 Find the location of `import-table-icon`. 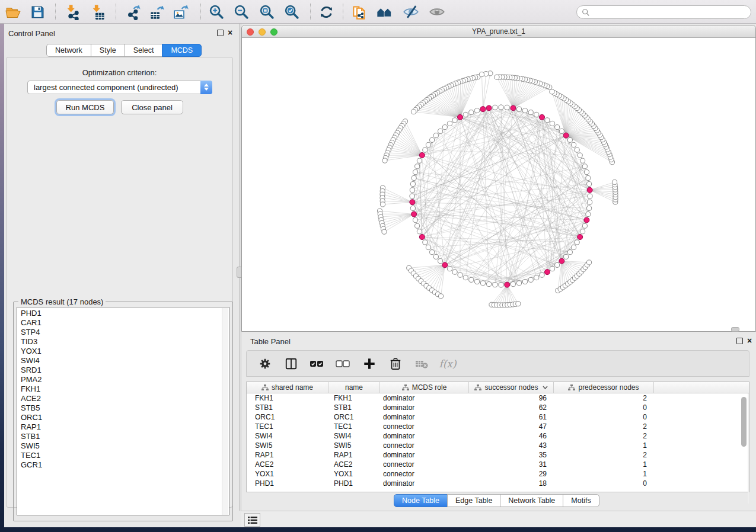

import-table-icon is located at coordinates (98, 12).